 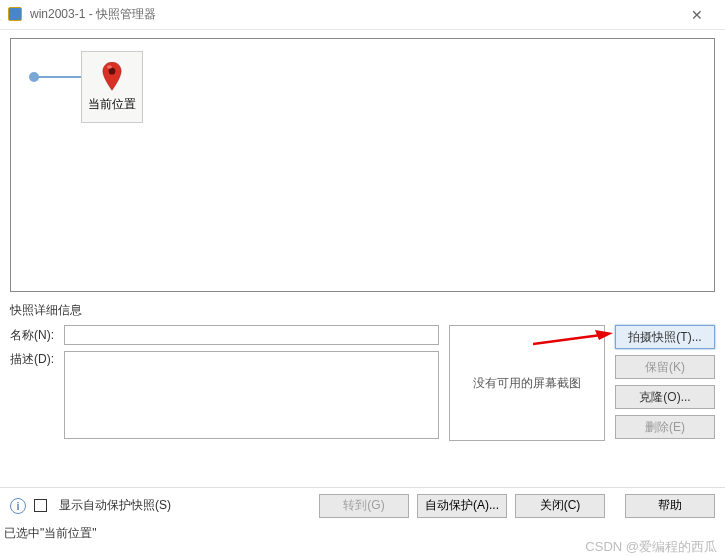 What do you see at coordinates (112, 87) in the screenshot?
I see `current-position-node: 当前位置` at bounding box center [112, 87].